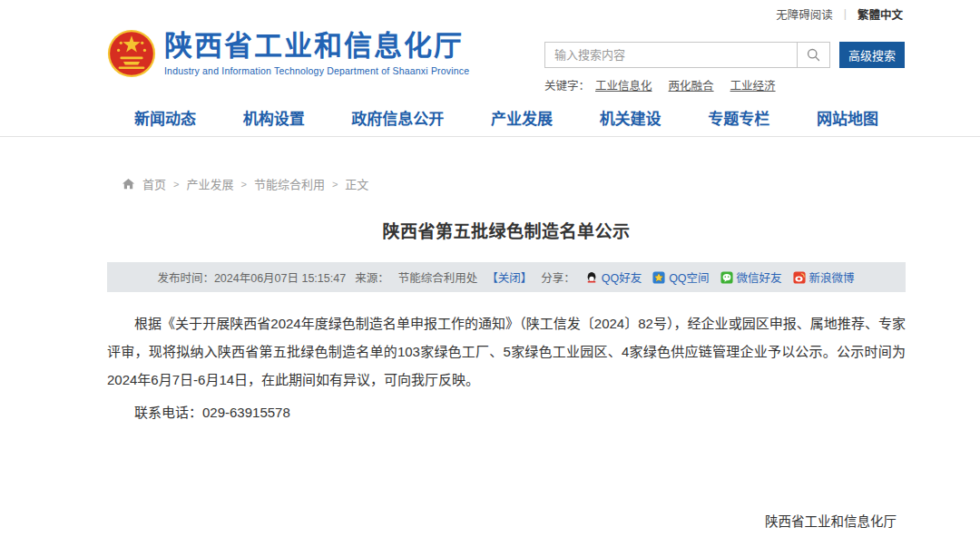 This screenshot has width=980, height=547. Describe the element at coordinates (558, 278) in the screenshot. I see `share-label: 分享：` at that location.